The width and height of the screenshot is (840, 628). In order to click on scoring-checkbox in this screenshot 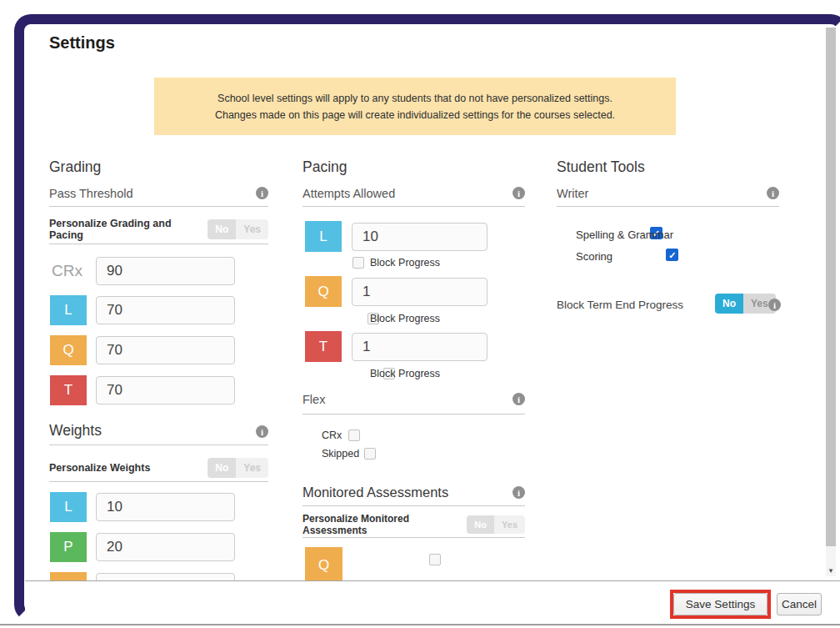, I will do `click(672, 255)`.